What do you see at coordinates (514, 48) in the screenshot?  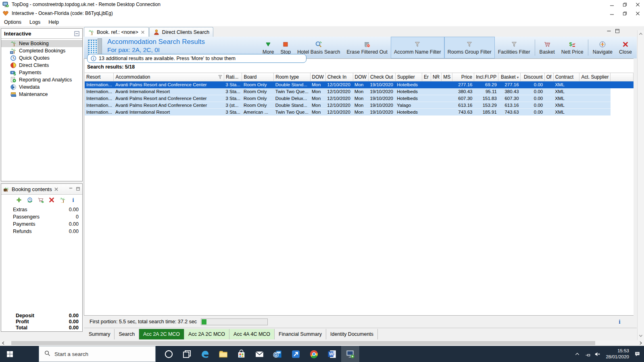 I see `toolbar-button-facilities-filter: Facilities Filter` at bounding box center [514, 48].